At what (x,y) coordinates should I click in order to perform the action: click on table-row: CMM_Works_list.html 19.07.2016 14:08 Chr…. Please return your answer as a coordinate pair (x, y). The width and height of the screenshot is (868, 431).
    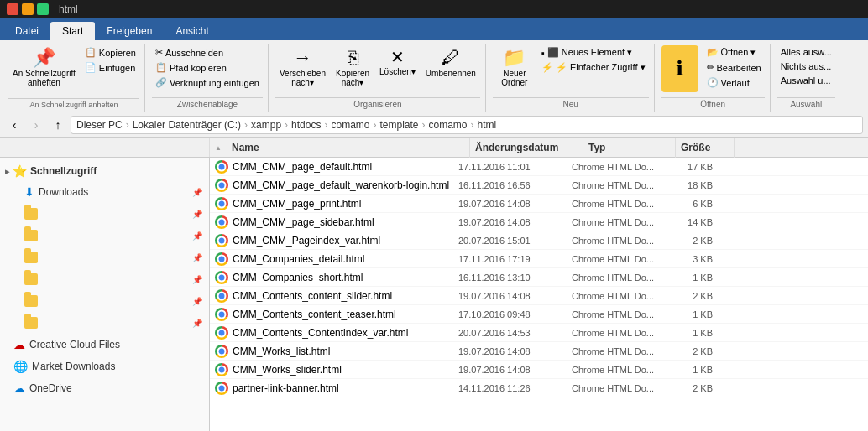
    Looking at the image, I should click on (539, 351).